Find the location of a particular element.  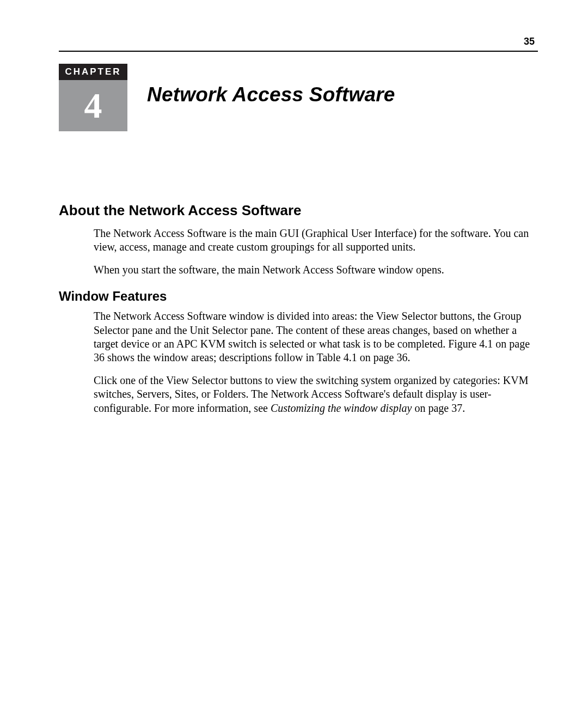

section-heading: About the Network Access Software is located at coordinates (298, 210).